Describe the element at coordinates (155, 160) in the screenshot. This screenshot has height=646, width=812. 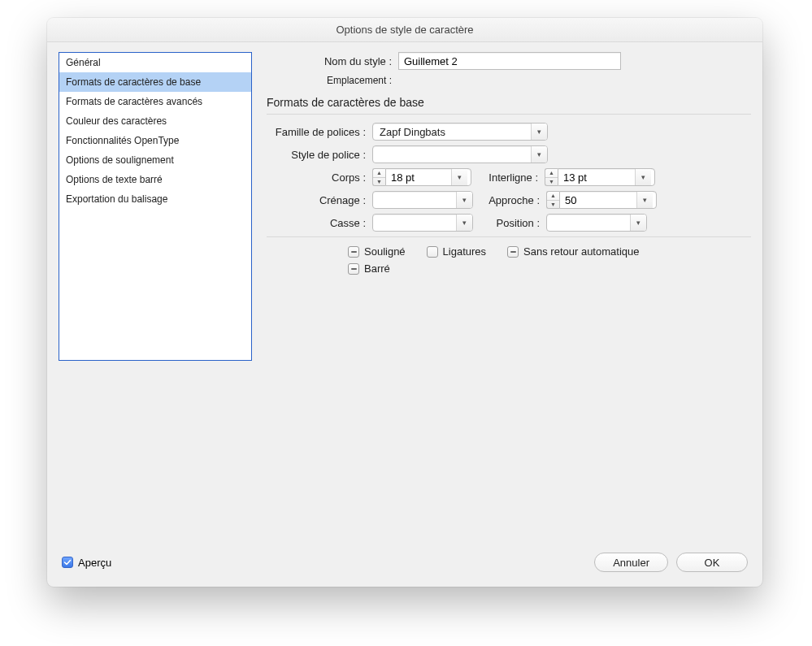
I see `sidebar-item-underline-options: Options de soulignement` at that location.